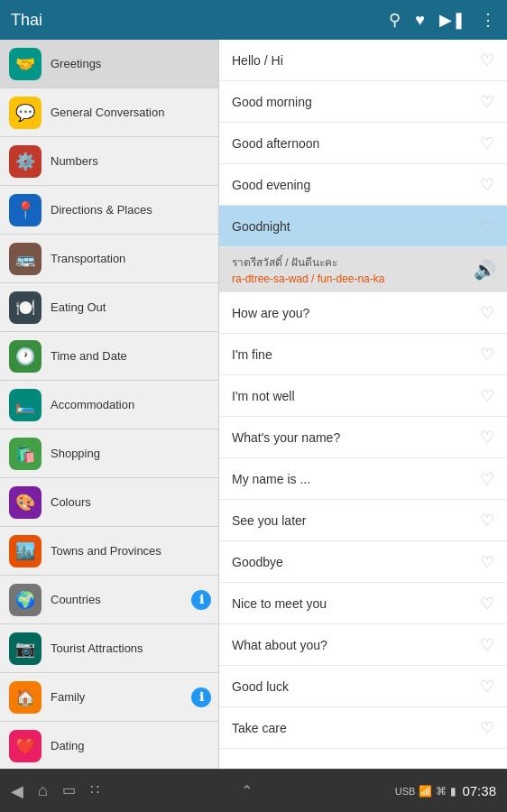  I want to click on translation-row: ราตรีสวัสดิ์ / ฝันดีนะคะ ra-dtree-sa-wad…, so click(363, 270).